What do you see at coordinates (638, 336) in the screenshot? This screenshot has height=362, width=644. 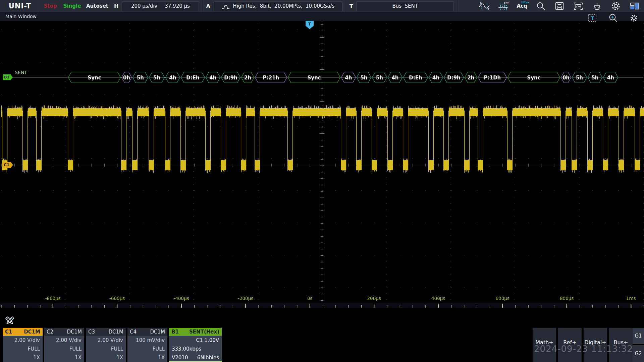 I see `group-g1-button: G1` at bounding box center [638, 336].